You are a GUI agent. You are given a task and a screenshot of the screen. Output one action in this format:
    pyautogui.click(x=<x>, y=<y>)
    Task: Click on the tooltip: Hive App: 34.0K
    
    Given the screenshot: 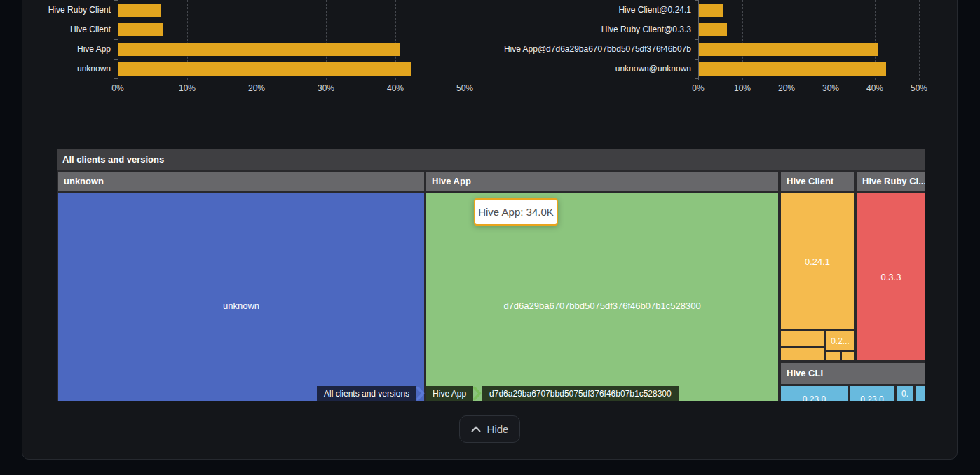 What is the action you would take?
    pyautogui.click(x=516, y=212)
    